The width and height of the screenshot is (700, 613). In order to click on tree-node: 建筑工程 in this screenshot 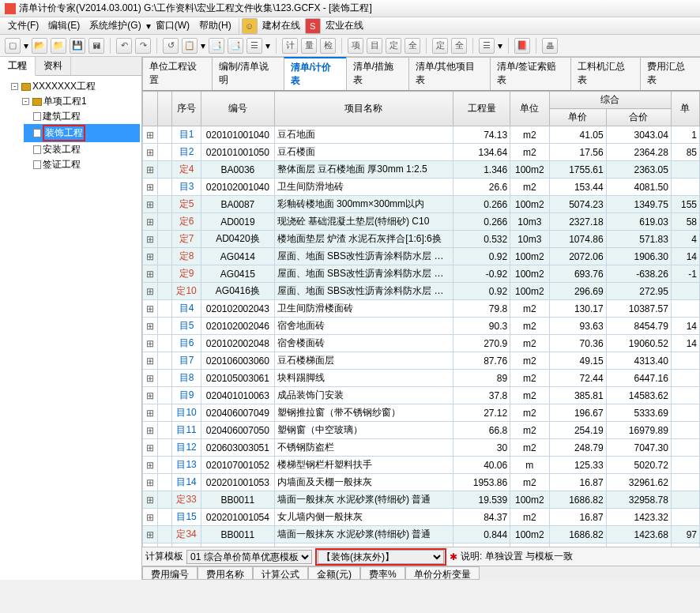, I will do `click(82, 117)`.